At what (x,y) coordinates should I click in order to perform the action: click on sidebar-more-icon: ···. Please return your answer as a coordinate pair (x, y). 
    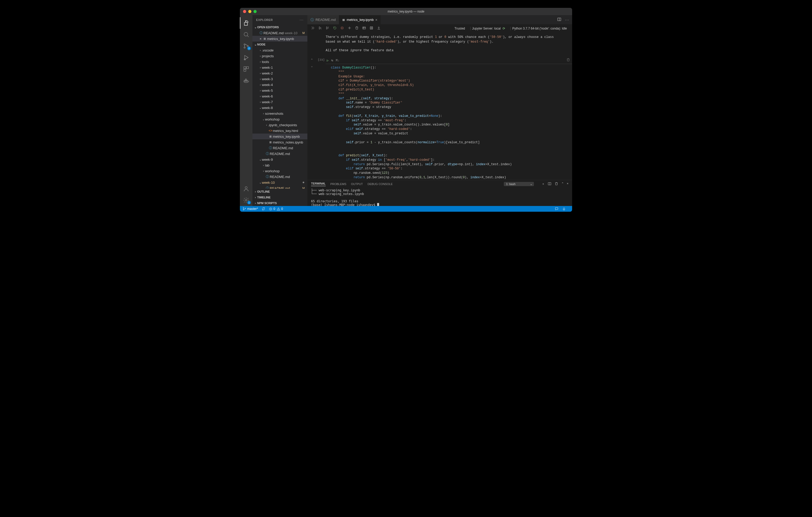
    Looking at the image, I should click on (302, 20).